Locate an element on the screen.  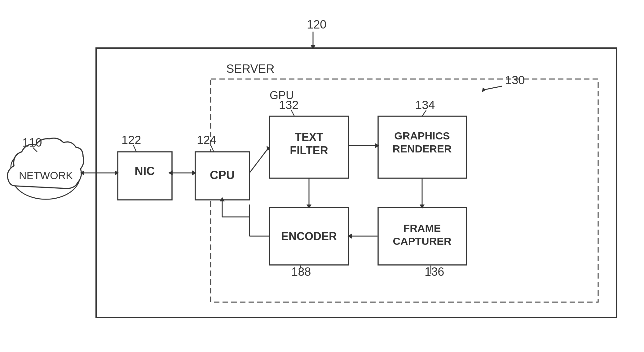
ref-132: 132 is located at coordinates (289, 105).